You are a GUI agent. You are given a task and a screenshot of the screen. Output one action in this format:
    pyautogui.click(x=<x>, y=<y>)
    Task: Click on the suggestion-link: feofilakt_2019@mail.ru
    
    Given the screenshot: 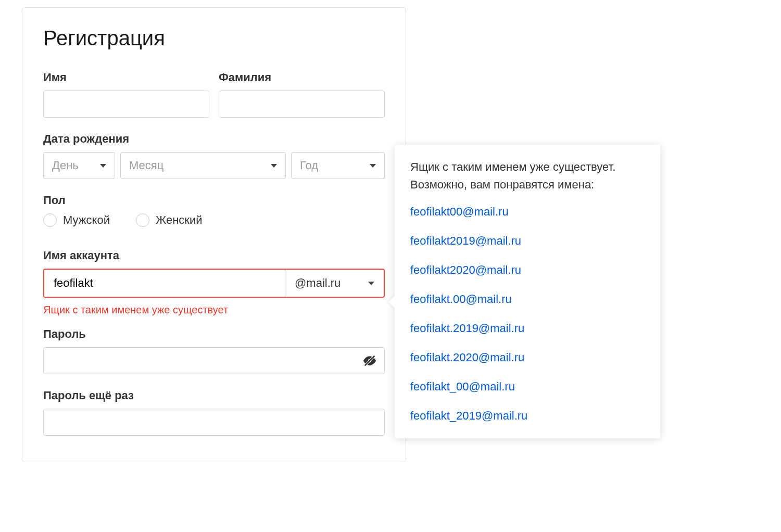 What is the action you would take?
    pyautogui.click(x=527, y=416)
    